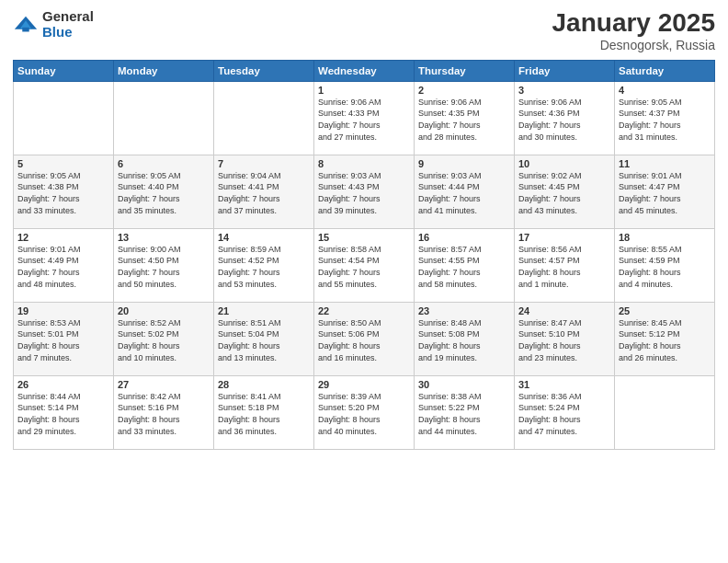 The image size is (728, 563). I want to click on day-number: 28, so click(264, 385).